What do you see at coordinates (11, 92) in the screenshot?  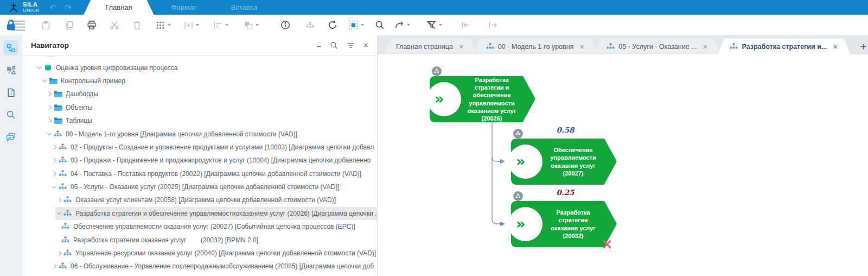 I see `rail-document-info-icon` at bounding box center [11, 92].